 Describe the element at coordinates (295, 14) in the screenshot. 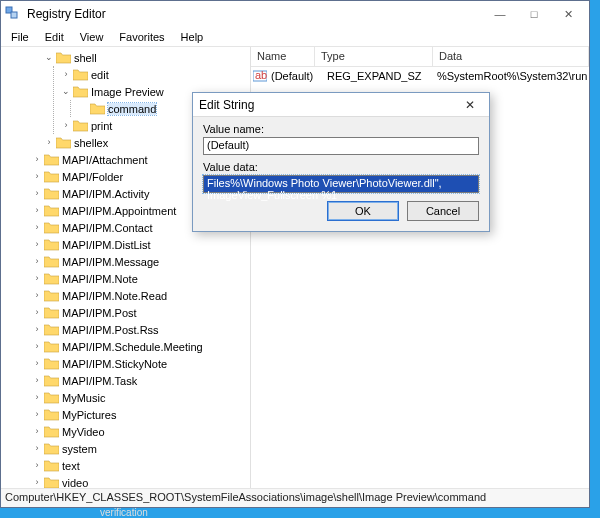

I see `titlebar: Registry Editor — □ ✕` at that location.